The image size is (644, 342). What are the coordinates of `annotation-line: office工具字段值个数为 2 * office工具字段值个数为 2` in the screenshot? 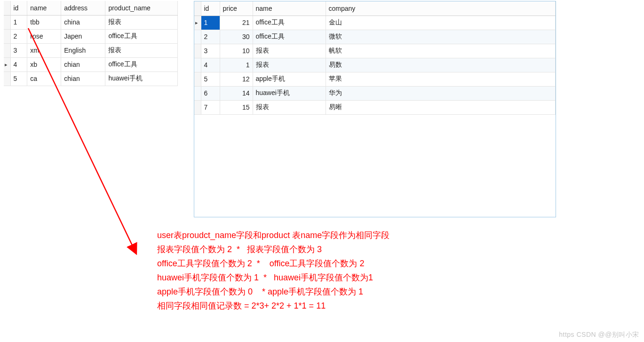 It's located at (273, 263).